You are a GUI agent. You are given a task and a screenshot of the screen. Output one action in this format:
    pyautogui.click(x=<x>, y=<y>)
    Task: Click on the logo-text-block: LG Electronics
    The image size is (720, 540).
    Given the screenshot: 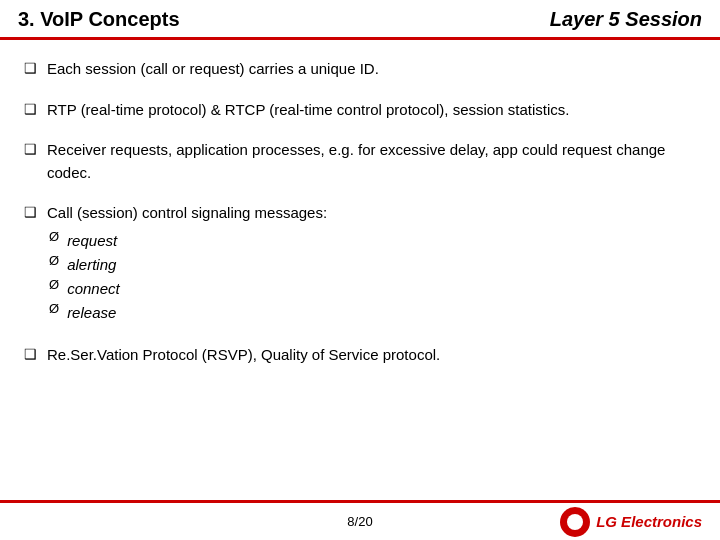 What is the action you would take?
    pyautogui.click(x=649, y=522)
    